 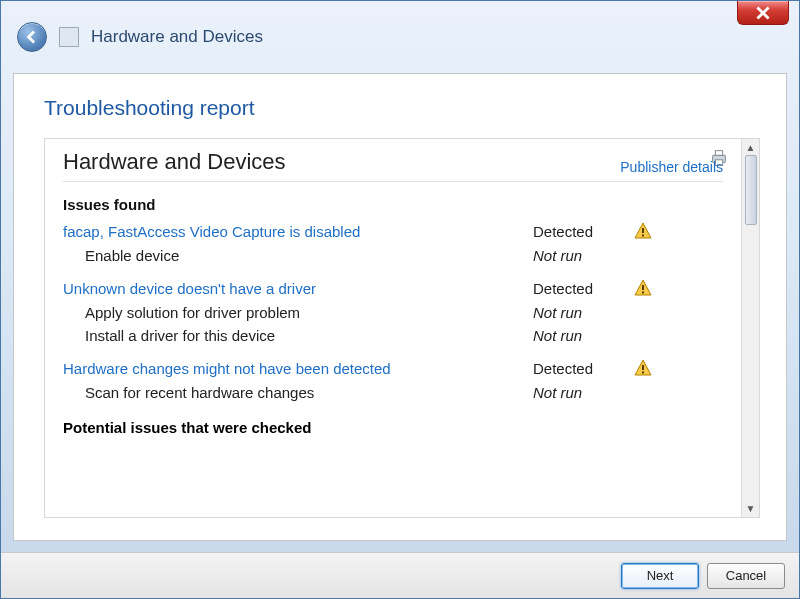 What do you see at coordinates (393, 231) in the screenshot?
I see `issue-header: facap, FastAccess Video Capture is disab…` at bounding box center [393, 231].